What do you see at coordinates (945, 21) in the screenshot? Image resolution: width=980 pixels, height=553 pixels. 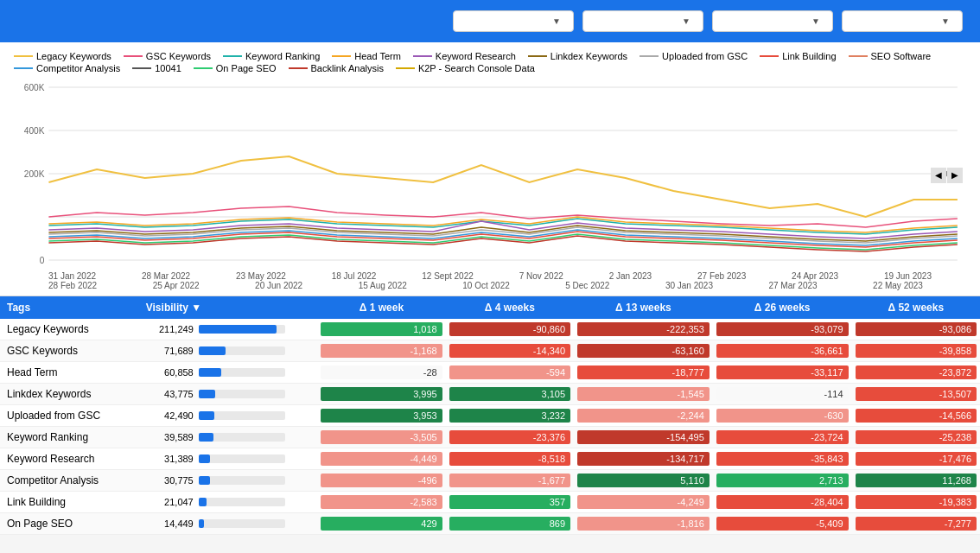 I see `date-range-arrow: ▼` at bounding box center [945, 21].